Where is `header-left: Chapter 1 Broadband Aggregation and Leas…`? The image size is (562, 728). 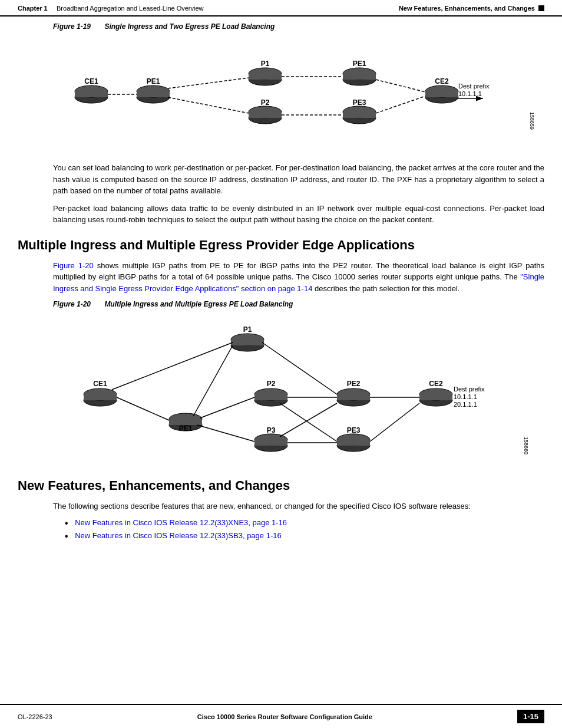 header-left: Chapter 1 Broadband Aggregation and Leas… is located at coordinates (111, 8).